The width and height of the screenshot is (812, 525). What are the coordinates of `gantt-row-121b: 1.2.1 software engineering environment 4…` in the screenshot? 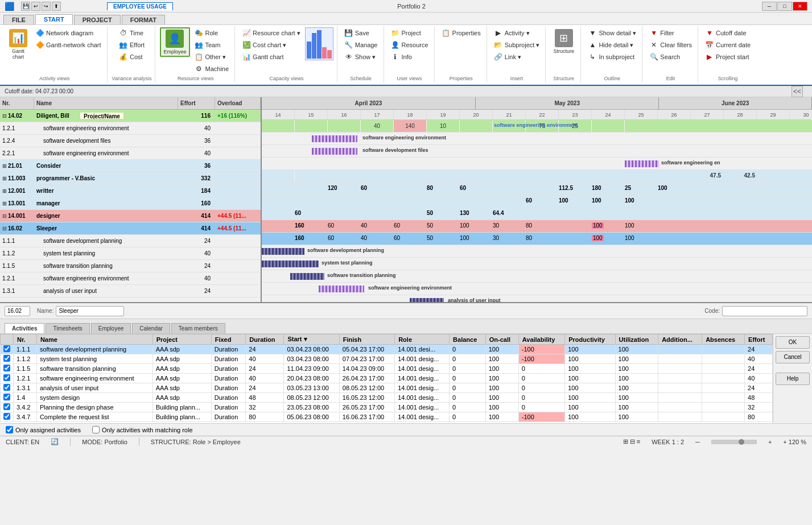 It's located at (130, 279).